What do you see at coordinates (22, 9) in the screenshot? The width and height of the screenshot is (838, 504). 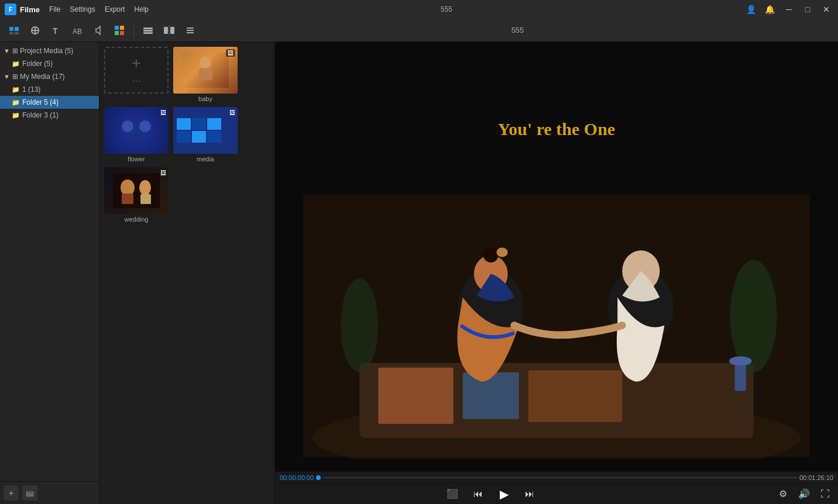 I see `app-logo: F Filme` at bounding box center [22, 9].